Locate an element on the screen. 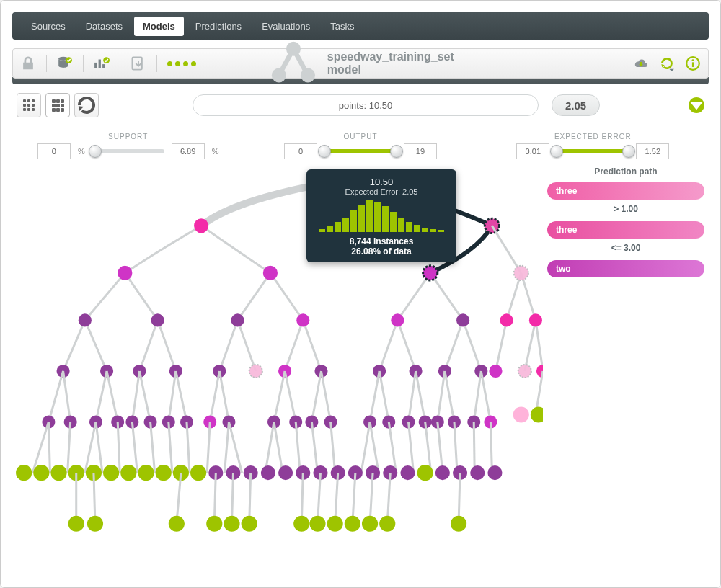  export-icon is located at coordinates (138, 63).